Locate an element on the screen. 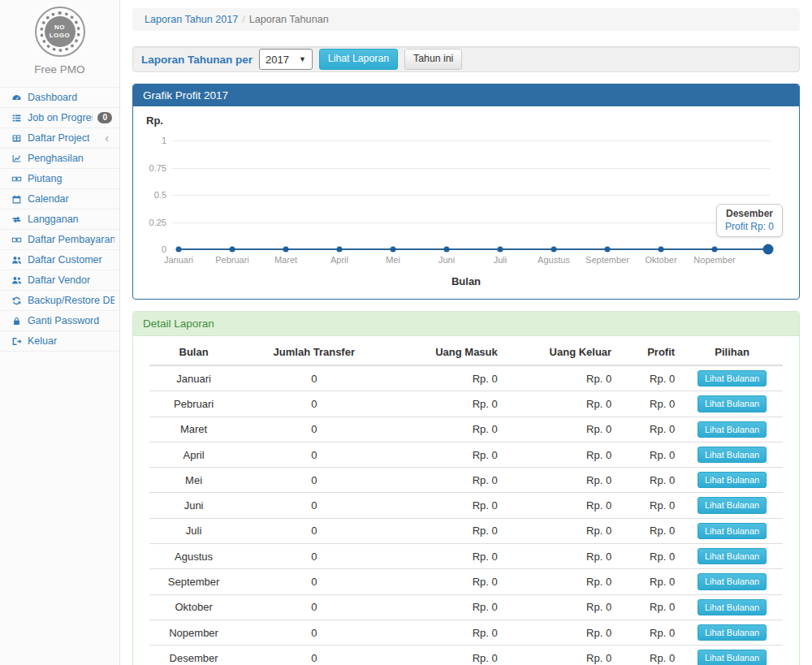 The image size is (812, 665). sidebar-item-label: Daftar Pembayaran is located at coordinates (71, 240).